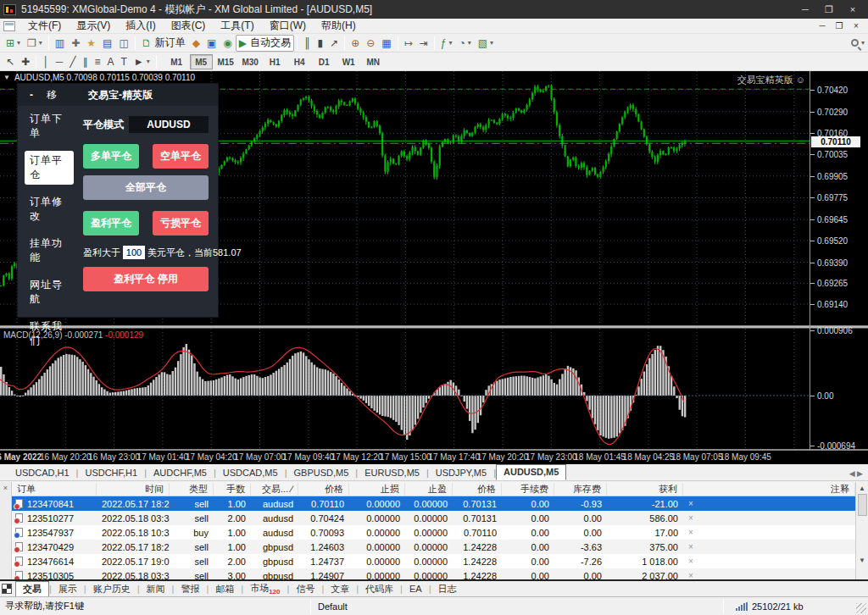  What do you see at coordinates (434, 457) in the screenshot?
I see `time-axis: 16 May 202216 May 20:2016 May 23:0017 Ma…` at bounding box center [434, 457].